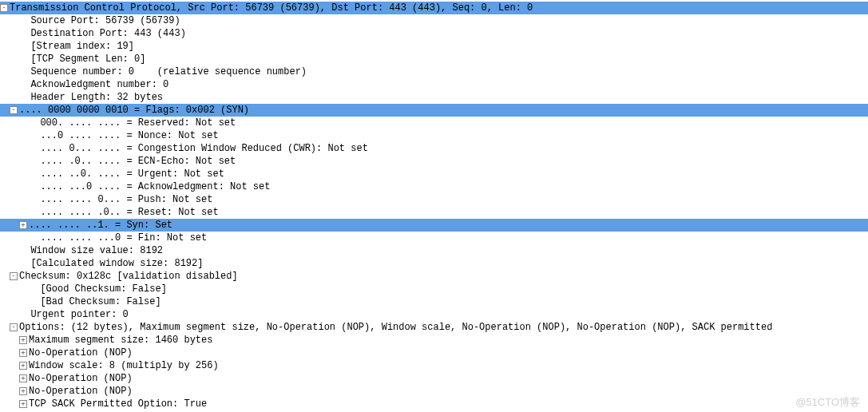 The width and height of the screenshot is (868, 412). What do you see at coordinates (434, 289) in the screenshot?
I see `tree-row-good-cksum: [Good Checksum: False]` at bounding box center [434, 289].